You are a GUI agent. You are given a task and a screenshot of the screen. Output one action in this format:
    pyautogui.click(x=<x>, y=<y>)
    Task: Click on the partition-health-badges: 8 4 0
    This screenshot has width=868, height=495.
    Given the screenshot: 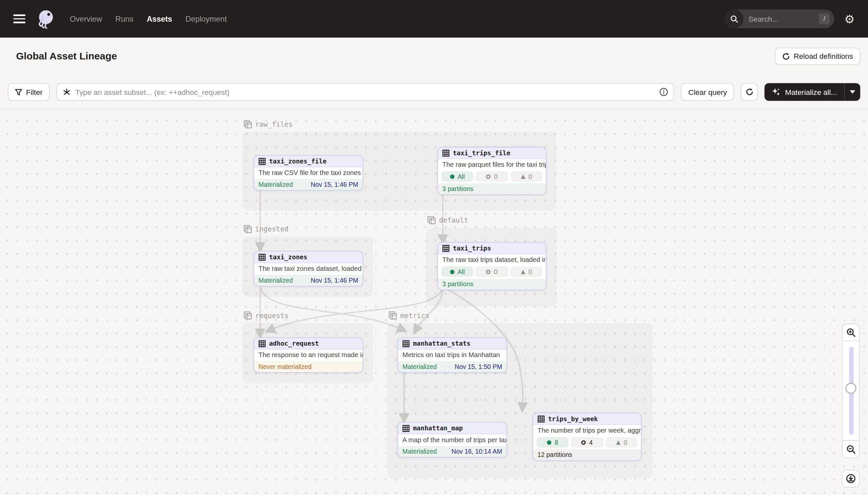 What is the action you would take?
    pyautogui.click(x=587, y=443)
    